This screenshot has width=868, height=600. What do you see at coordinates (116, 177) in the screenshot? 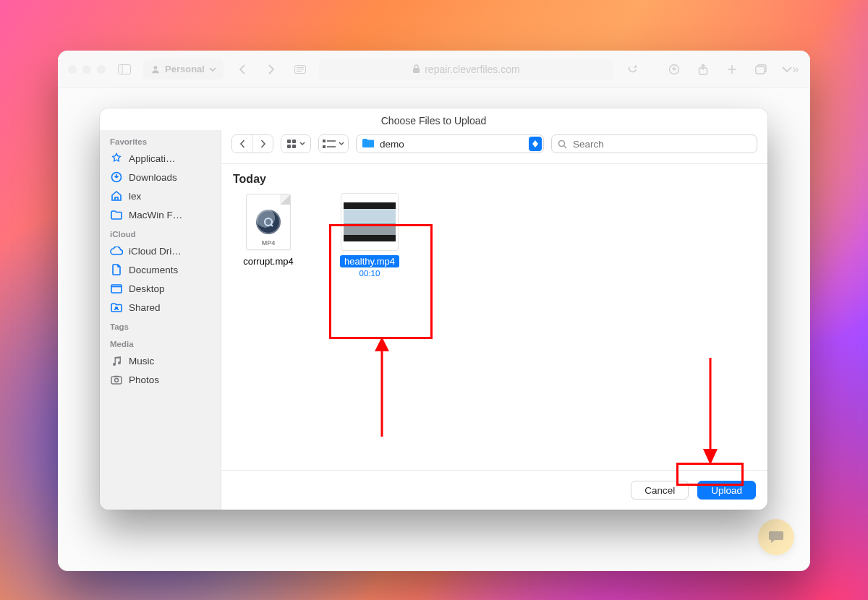
I see `downloads-folder-icon` at bounding box center [116, 177].